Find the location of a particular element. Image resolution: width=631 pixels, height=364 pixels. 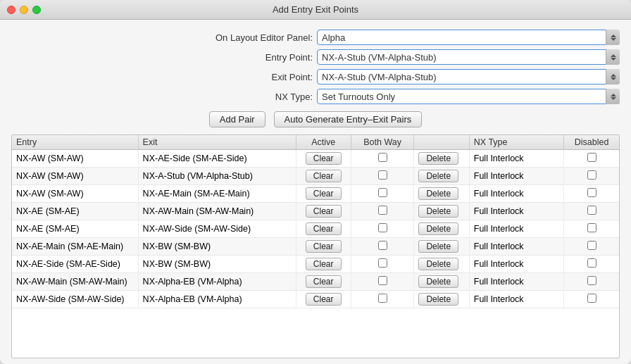

table-header-row: Entry Exit Active Both Way NX Type Disab… is located at coordinates (316, 142).